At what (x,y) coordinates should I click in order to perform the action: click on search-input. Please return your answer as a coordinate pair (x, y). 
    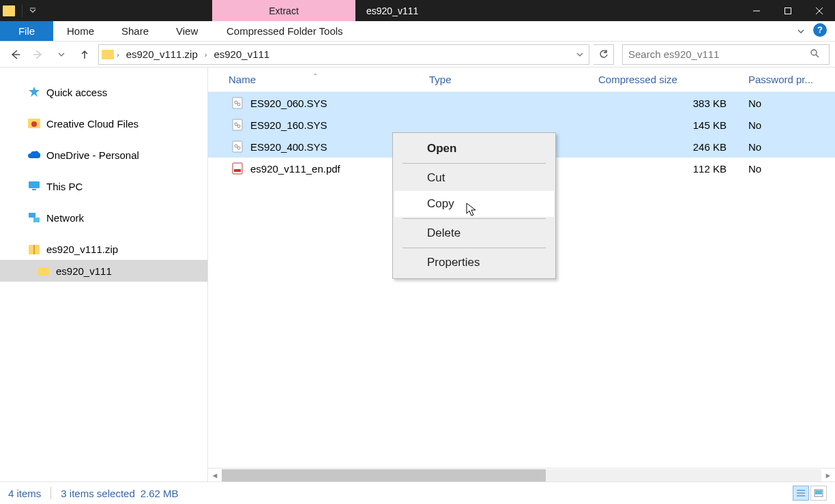
    Looking at the image, I should click on (719, 55).